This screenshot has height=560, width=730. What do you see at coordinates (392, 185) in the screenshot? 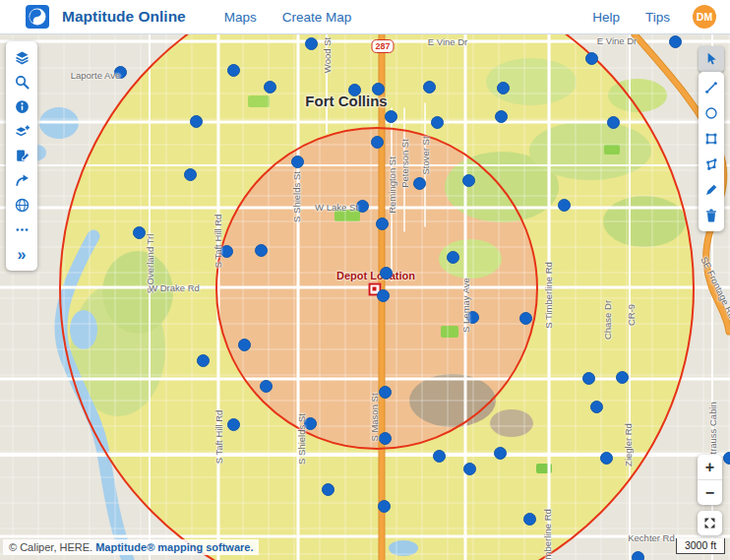
I see `street-label: Remington St` at bounding box center [392, 185].